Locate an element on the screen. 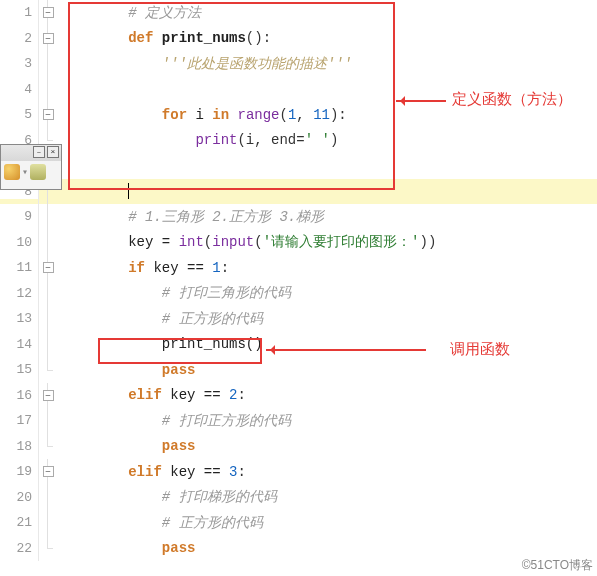 The image size is (597, 576). line-number: 1 is located at coordinates (19, 12).